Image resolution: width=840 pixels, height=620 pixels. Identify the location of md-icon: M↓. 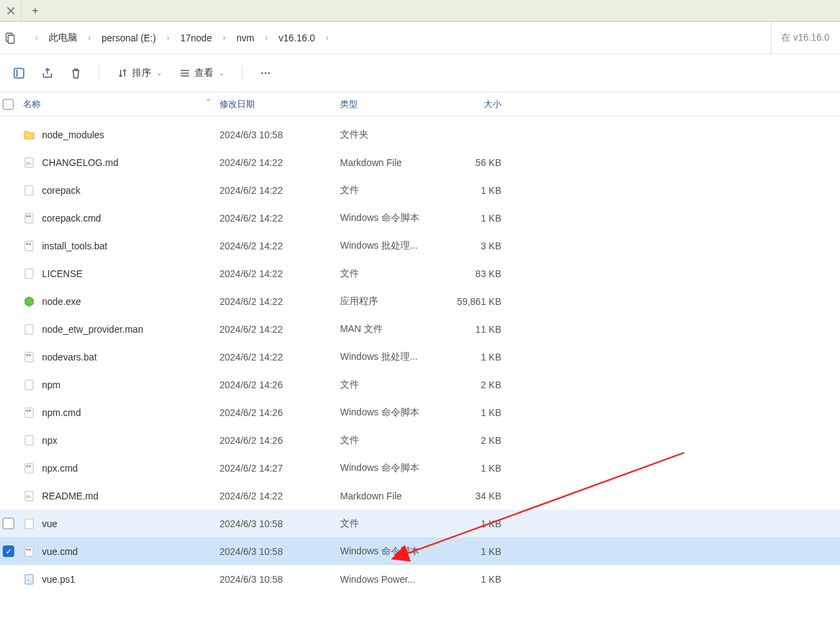
(29, 163).